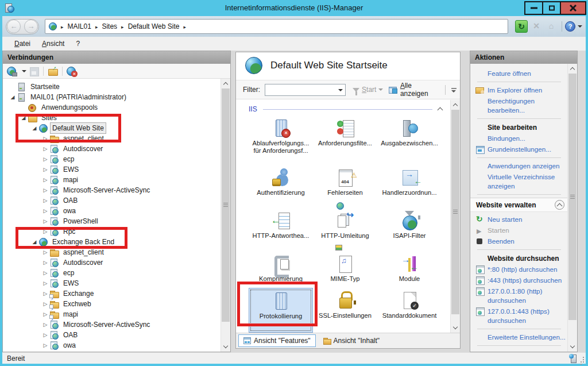  I want to click on tree-item-startseite: ▷Startseite, so click(111, 87).